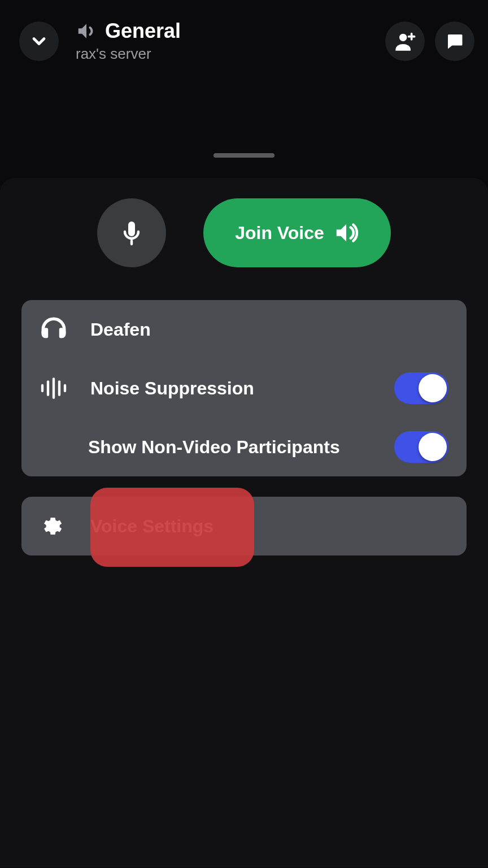 Image resolution: width=488 pixels, height=868 pixels. I want to click on drag-handle, so click(244, 155).